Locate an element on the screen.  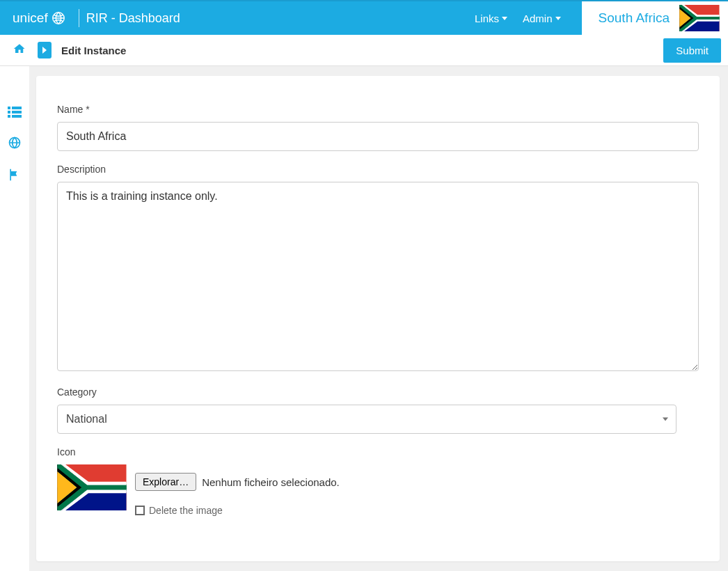
country-name: South Africa is located at coordinates (634, 18).